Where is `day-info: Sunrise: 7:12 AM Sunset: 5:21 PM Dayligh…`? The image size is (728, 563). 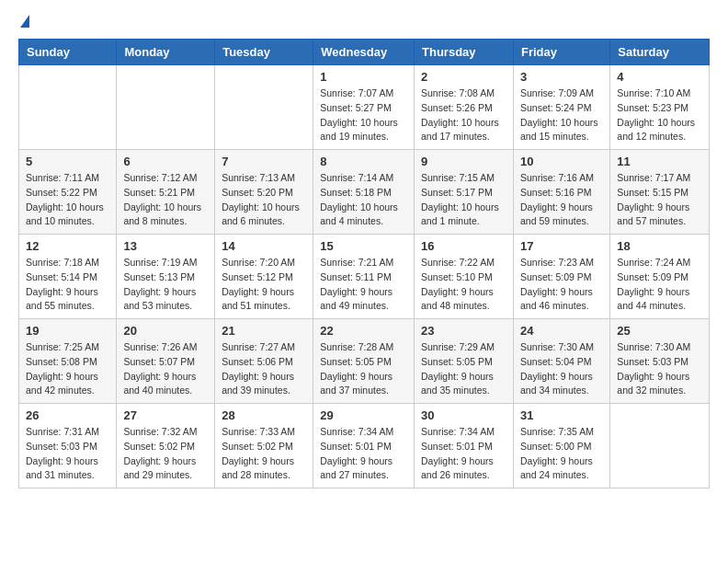
day-info: Sunrise: 7:12 AM Sunset: 5:21 PM Dayligh… is located at coordinates (165, 201).